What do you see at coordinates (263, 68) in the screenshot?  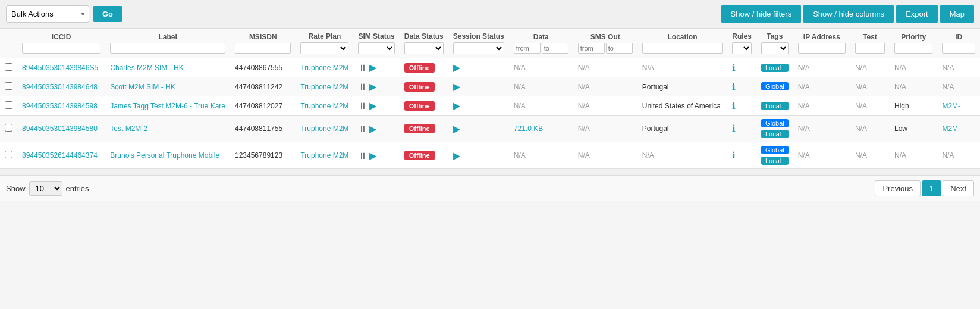 I see `msisdn-cell: 447408867555` at bounding box center [263, 68].